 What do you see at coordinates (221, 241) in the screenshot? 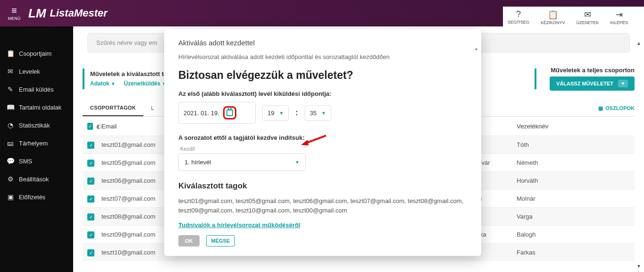
I see `cancel-button: MÉGSE` at bounding box center [221, 241].